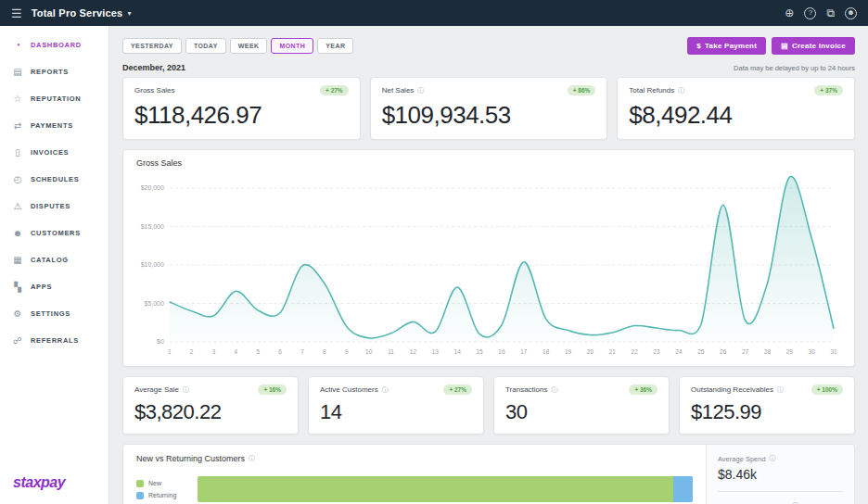 The image size is (868, 504). Describe the element at coordinates (162, 496) in the screenshot. I see `legend-item-returning: Returning` at that location.